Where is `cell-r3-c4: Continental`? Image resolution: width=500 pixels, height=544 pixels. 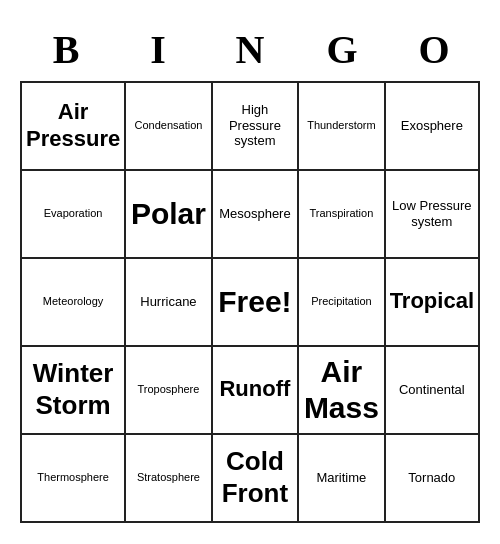
cell-r3-c4: Continental is located at coordinates (433, 391).